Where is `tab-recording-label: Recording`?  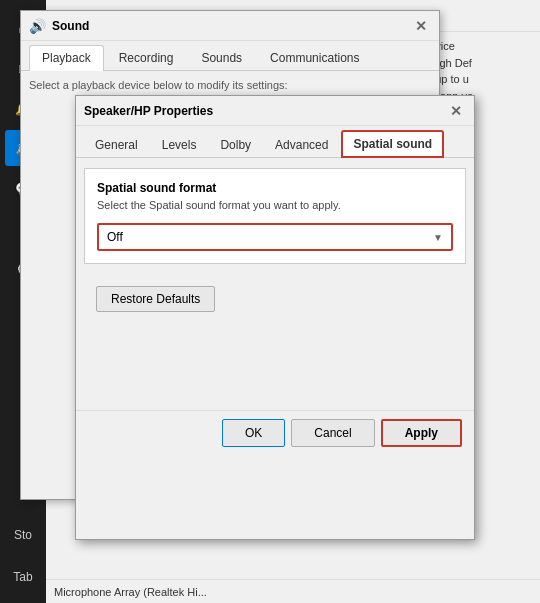
tab-recording-label: Recording is located at coordinates (146, 58).